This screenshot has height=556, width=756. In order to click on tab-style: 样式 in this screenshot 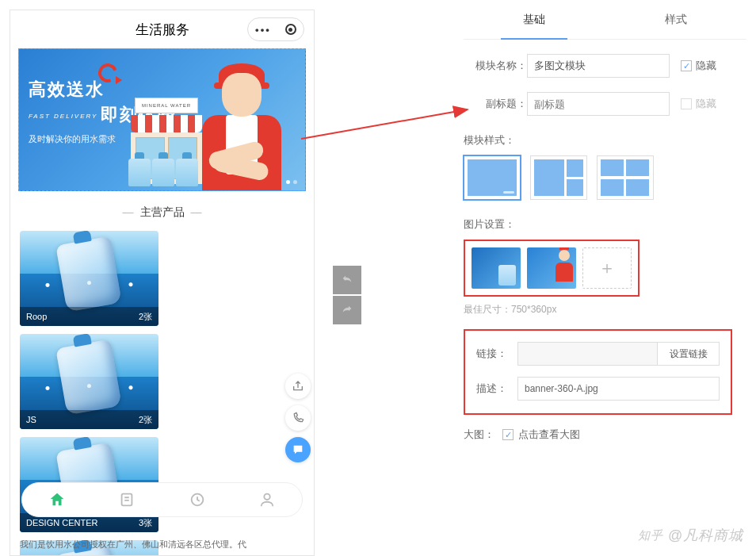, I will do `click(677, 19)`.